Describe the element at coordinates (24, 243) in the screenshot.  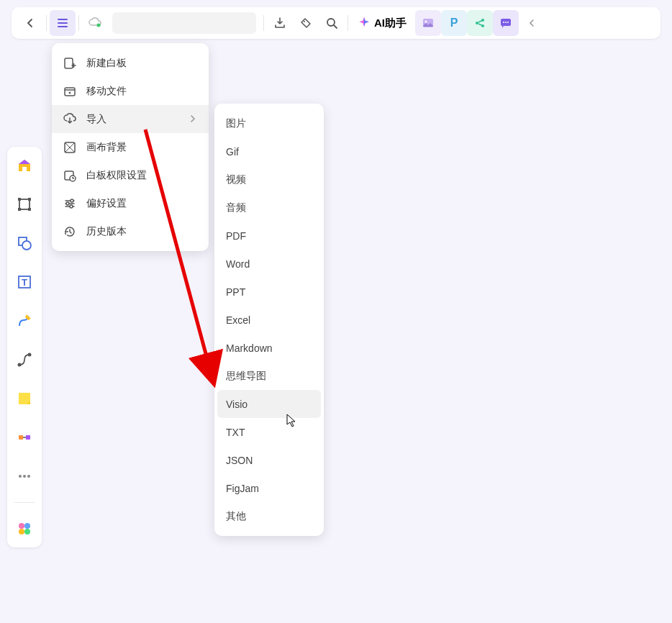
I see `shape-tool` at that location.